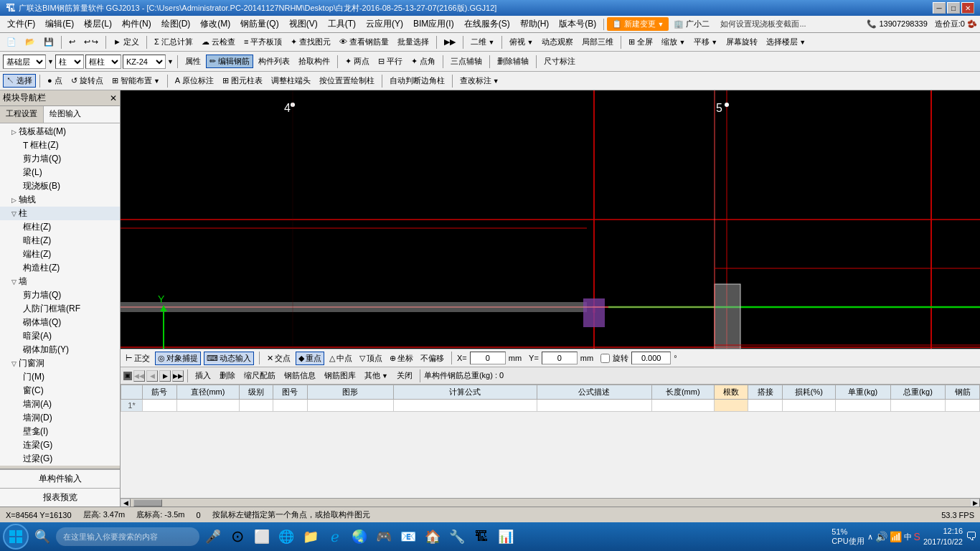 This screenshot has width=980, height=551. Describe the element at coordinates (402, 359) in the screenshot. I see `coord-snap: ⊕ 坐标` at that location.